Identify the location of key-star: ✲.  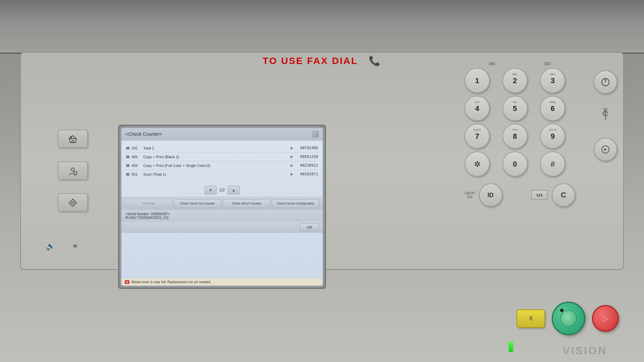
(477, 164).